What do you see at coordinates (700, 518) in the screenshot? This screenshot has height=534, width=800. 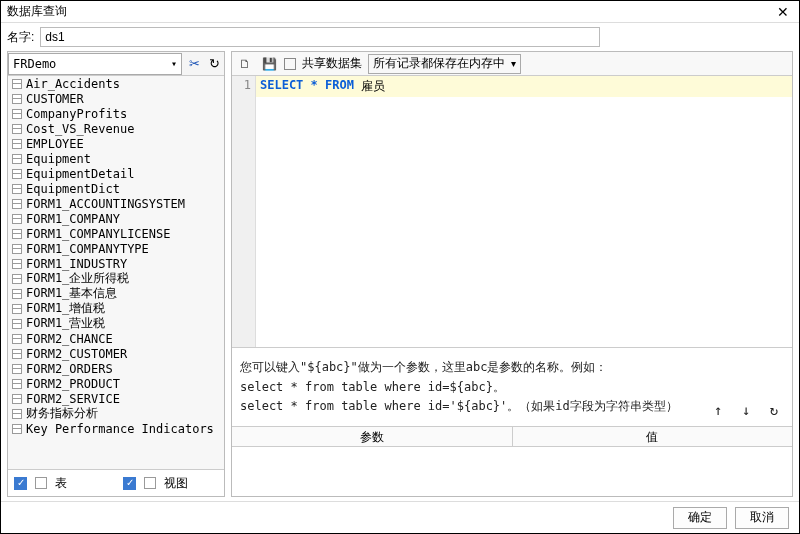 I see `ok-button: 确定` at bounding box center [700, 518].